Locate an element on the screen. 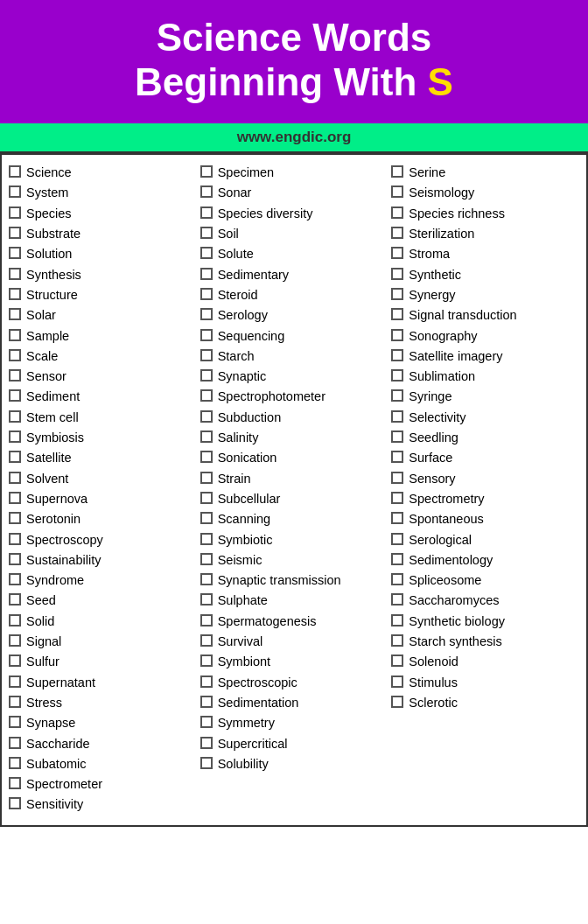  list-item: Synergy is located at coordinates (485, 295).